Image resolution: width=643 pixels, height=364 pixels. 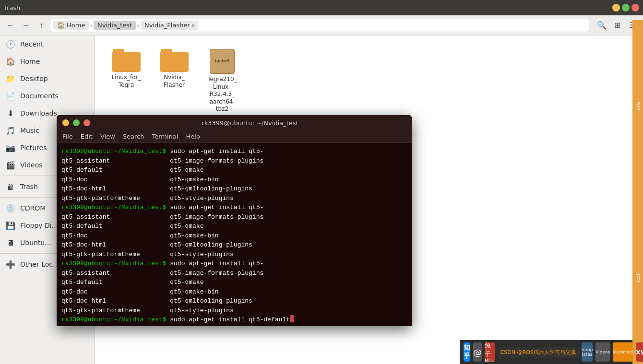 I want to click on terminal-menu-help: Help, so click(x=193, y=136).